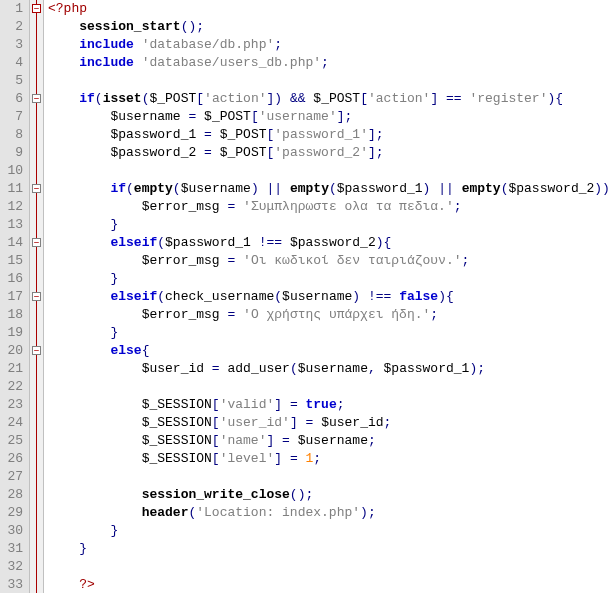 The width and height of the screenshot is (608, 593). What do you see at coordinates (14, 261) in the screenshot?
I see `line-number: 15` at bounding box center [14, 261].